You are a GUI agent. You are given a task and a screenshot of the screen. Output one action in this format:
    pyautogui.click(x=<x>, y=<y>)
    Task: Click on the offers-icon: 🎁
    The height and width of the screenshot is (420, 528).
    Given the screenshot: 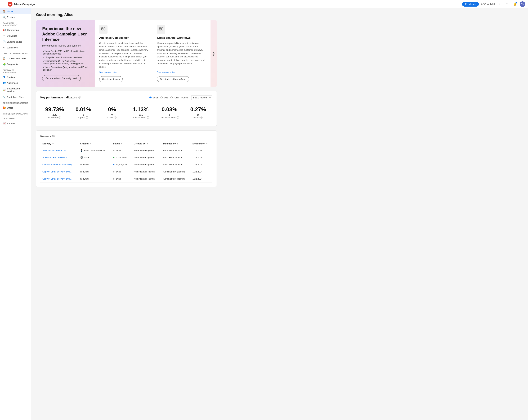 What is the action you would take?
    pyautogui.click(x=4, y=108)
    